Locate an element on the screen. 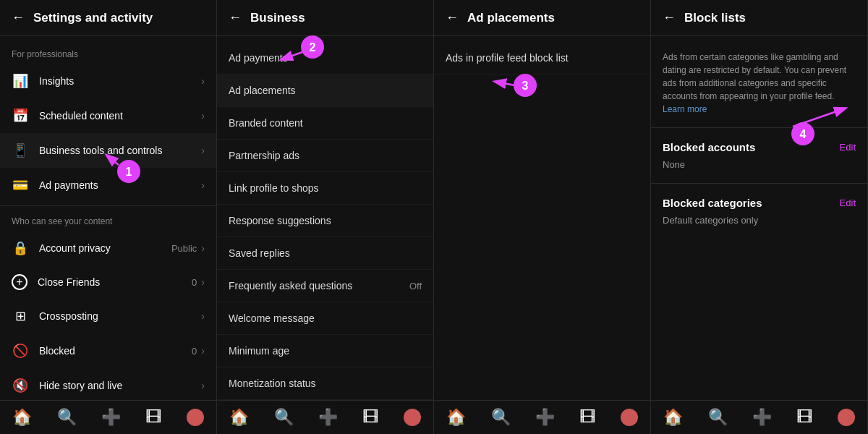  list-item-minage: Minimum age is located at coordinates (326, 352).